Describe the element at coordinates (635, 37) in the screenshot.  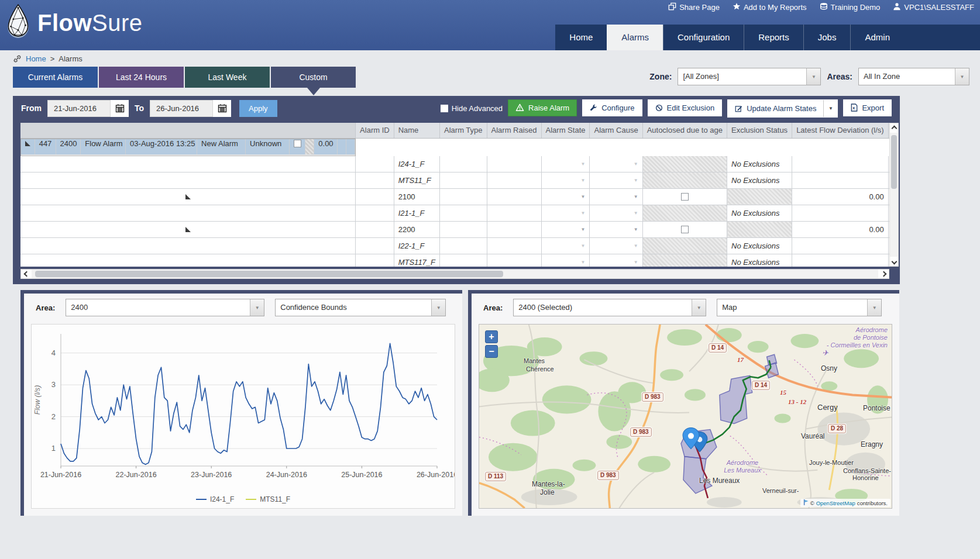
I see `nav-tab-alarms: Alarms` at that location.